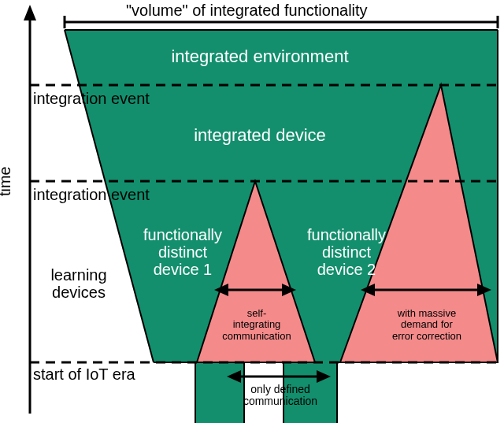 The height and width of the screenshot is (423, 504). Describe the element at coordinates (247, 10) in the screenshot. I see `bracket-label: "volume" of integrated functionality` at that location.